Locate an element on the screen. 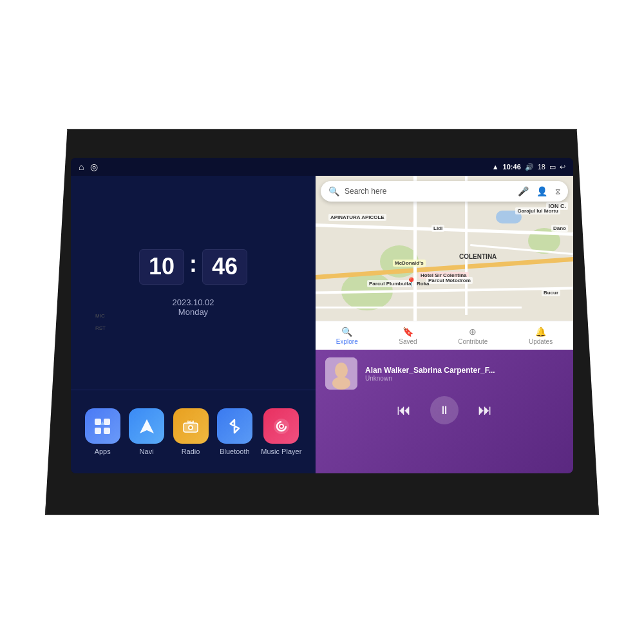  layers-icon: ⧖ is located at coordinates (558, 191).